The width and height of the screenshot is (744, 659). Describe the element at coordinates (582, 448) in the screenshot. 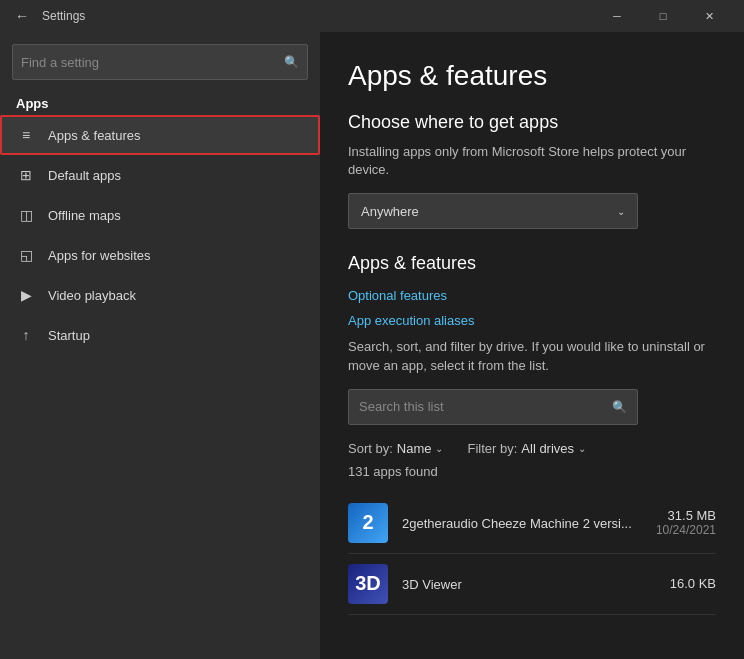

I see `filter-arrow-icon: ⌄` at that location.